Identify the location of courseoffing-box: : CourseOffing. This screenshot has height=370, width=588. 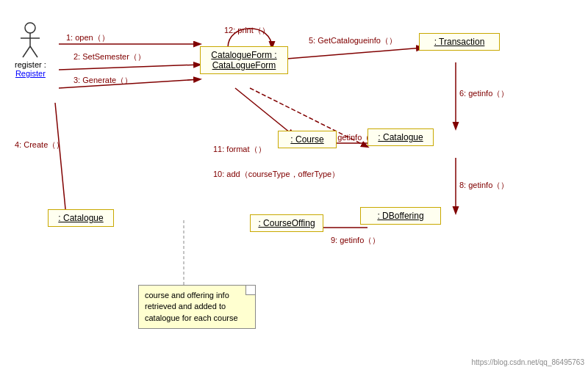
(287, 223).